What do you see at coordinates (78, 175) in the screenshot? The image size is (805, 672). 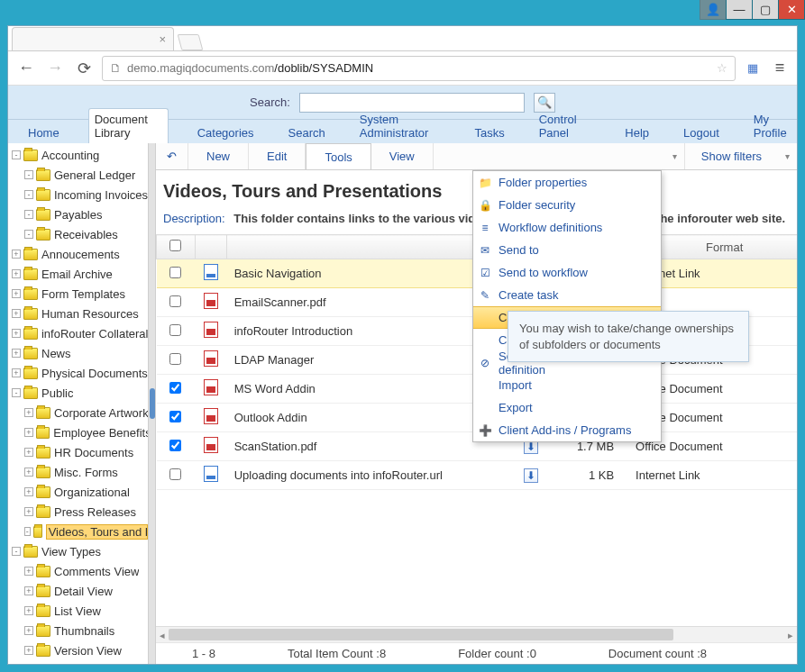 I see `tree-node: -General Ledger` at bounding box center [78, 175].